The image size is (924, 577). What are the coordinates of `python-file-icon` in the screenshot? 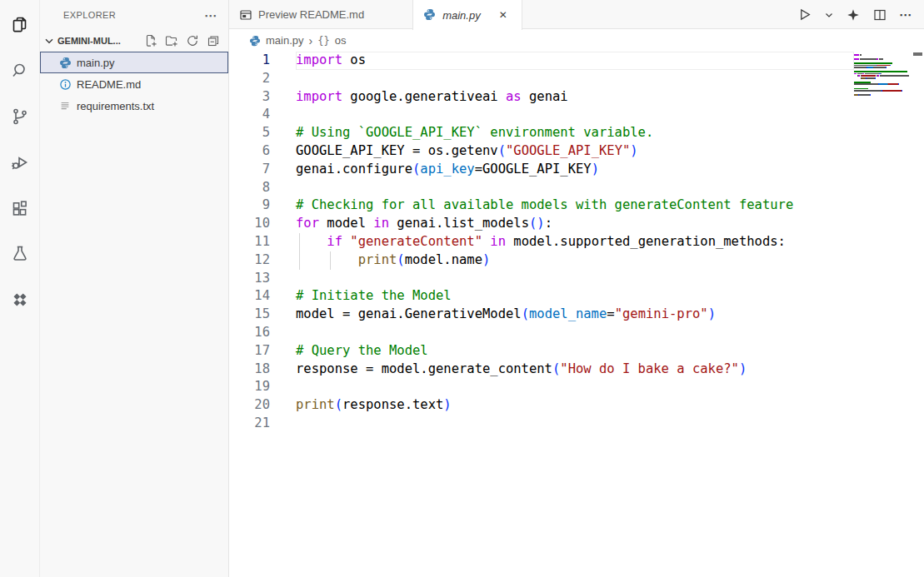 It's located at (255, 41).